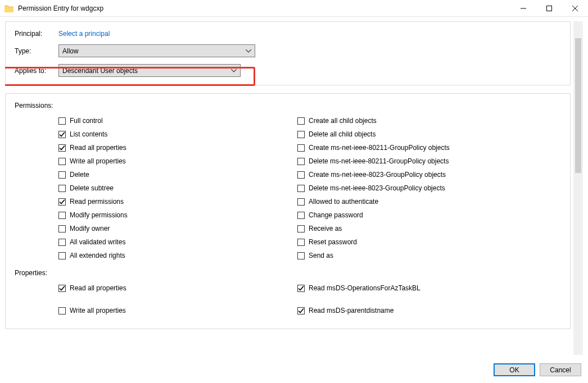 The height and width of the screenshot is (383, 588). I want to click on permission-item: Create ms-net-ieee-8023-GroupPolicy obje…, so click(373, 175).